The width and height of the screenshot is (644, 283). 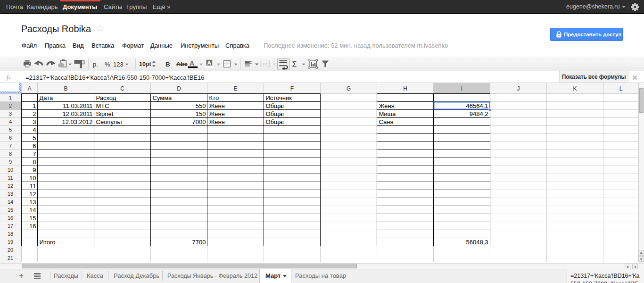 I want to click on svg-text: 10pt, so click(x=145, y=64).